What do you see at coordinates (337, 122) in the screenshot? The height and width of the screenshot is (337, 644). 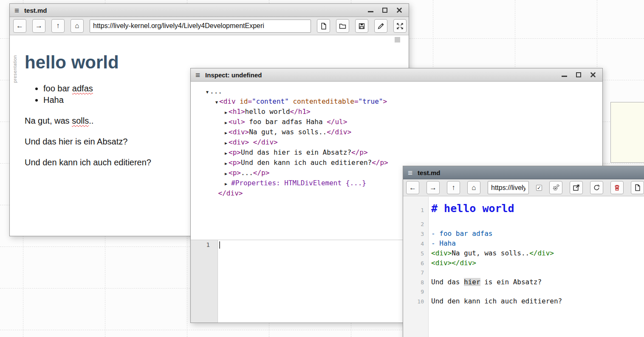 I see `syntax-segment: </ul>` at bounding box center [337, 122].